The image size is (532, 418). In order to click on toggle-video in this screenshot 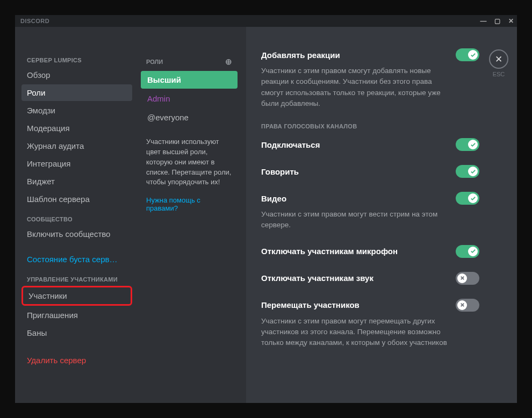, I will do `click(468, 198)`.